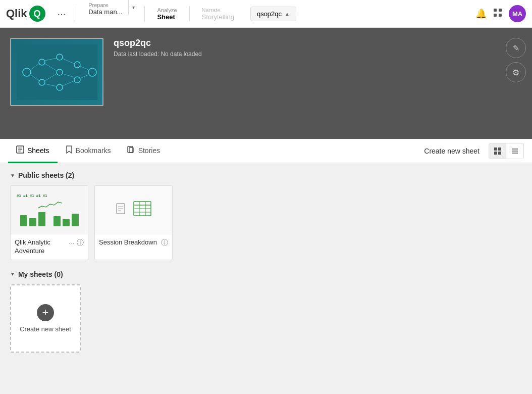 This screenshot has height=394, width=532. I want to click on logo-area: Qlik Q, so click(26, 14).